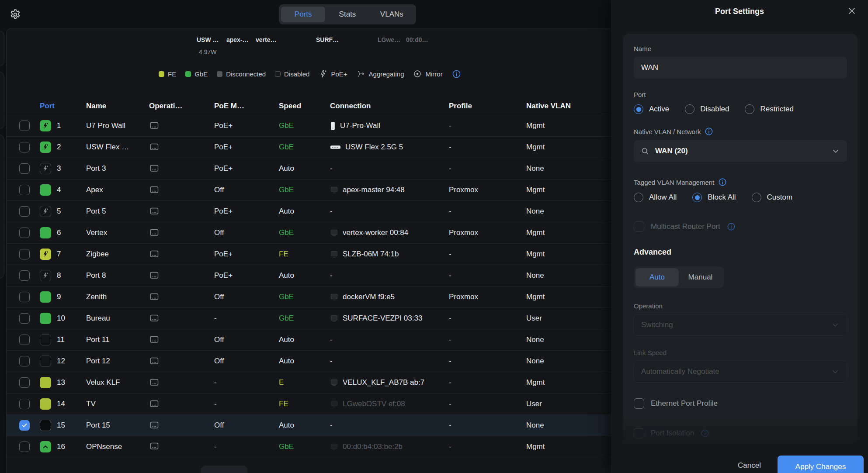 The height and width of the screenshot is (473, 868). Describe the element at coordinates (740, 372) in the screenshot. I see `link-speed-select: Automatically Negotiate` at that location.